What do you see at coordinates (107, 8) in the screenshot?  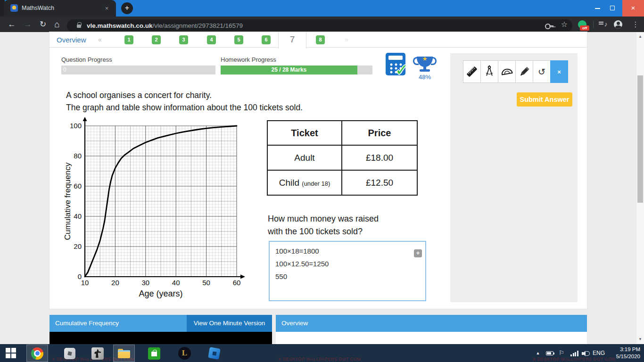 I see `tab-close-icon: ×` at bounding box center [107, 8].